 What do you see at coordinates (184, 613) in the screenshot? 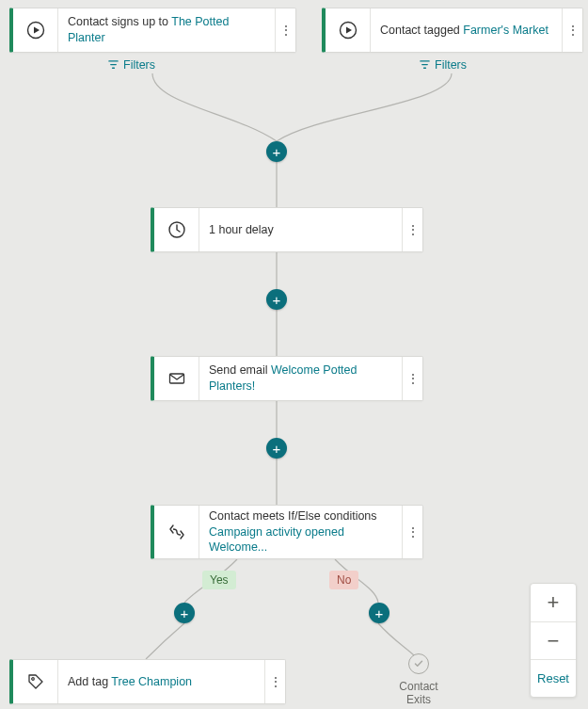
I see `add-step-button-yes: +` at bounding box center [184, 613].